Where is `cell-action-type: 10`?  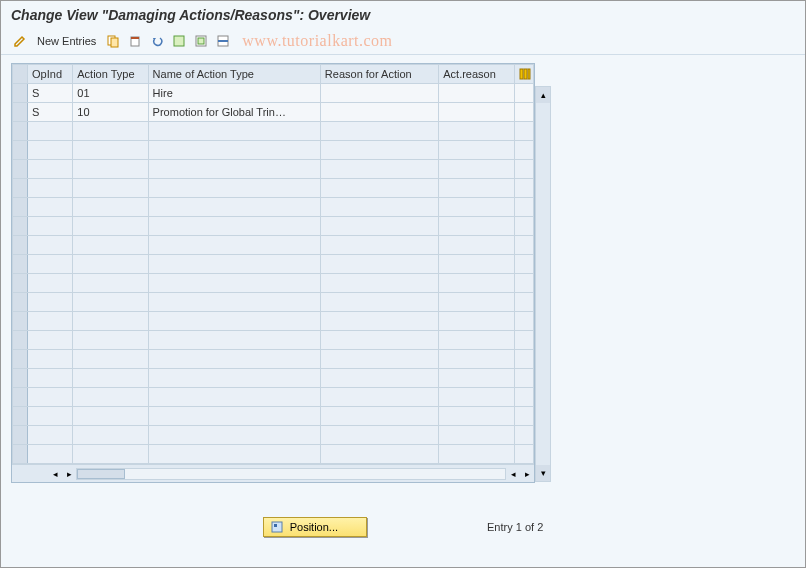 cell-action-type: 10 is located at coordinates (110, 112).